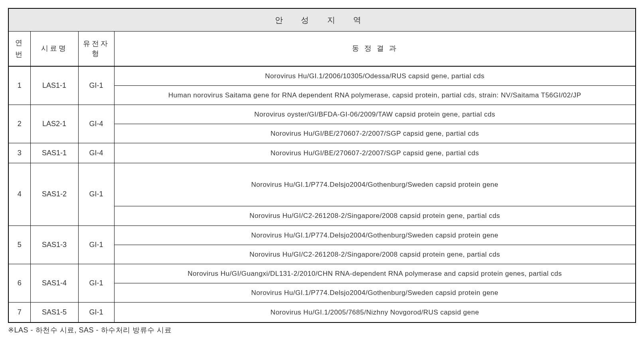 Image resolution: width=644 pixels, height=358 pixels. I want to click on cell-result: Human norovirus Saitama gene for RNA dep…, so click(375, 95).